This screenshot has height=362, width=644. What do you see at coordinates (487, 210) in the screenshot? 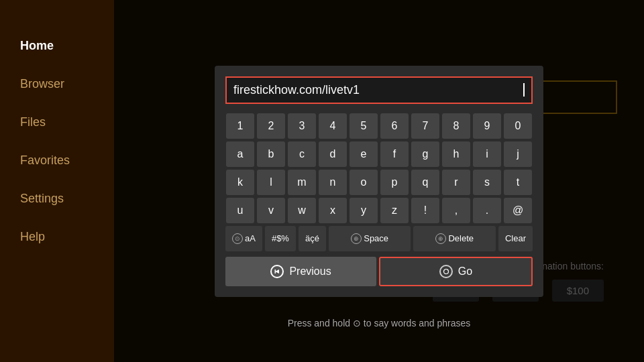
I see `key-period: .` at bounding box center [487, 210].